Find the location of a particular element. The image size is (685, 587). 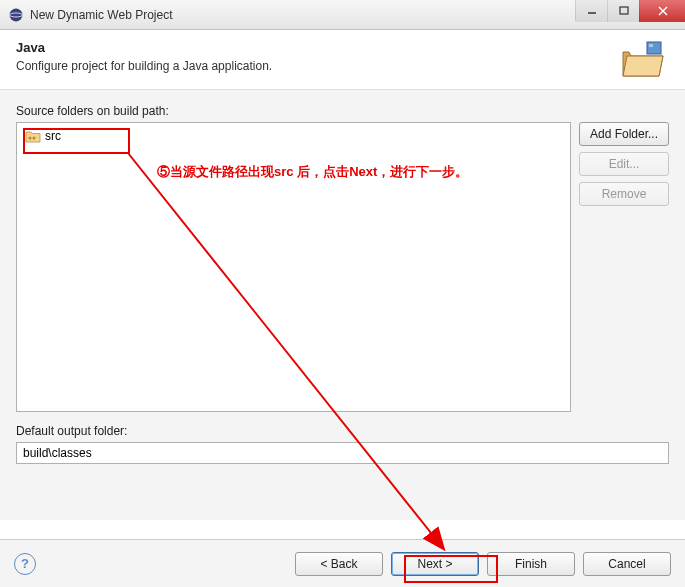

add-folder-button: Add Folder... is located at coordinates (624, 134).